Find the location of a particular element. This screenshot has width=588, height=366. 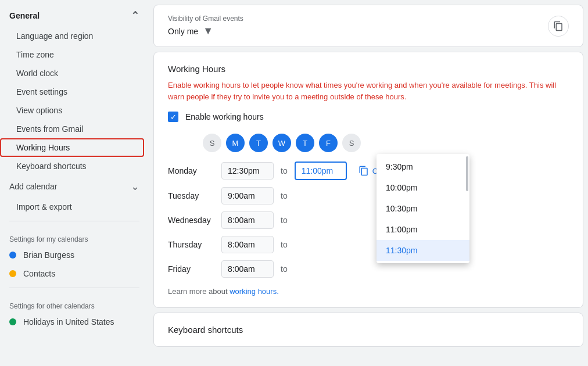

sidebar-item-viewoptions: View options is located at coordinates (72, 110).